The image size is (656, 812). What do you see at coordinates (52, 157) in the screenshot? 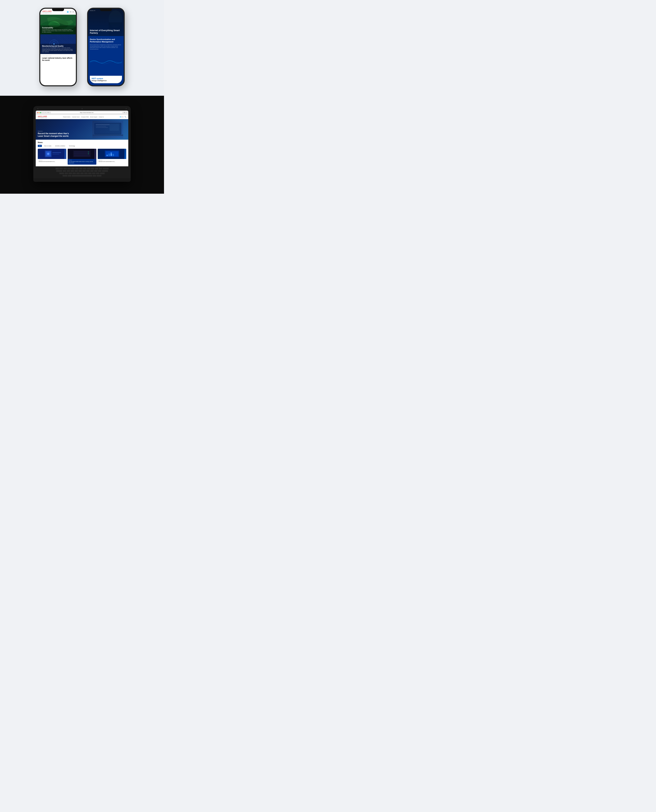
I see `news-card-1: 2023.11.6 Selected as the second batch o…` at bounding box center [52, 157].